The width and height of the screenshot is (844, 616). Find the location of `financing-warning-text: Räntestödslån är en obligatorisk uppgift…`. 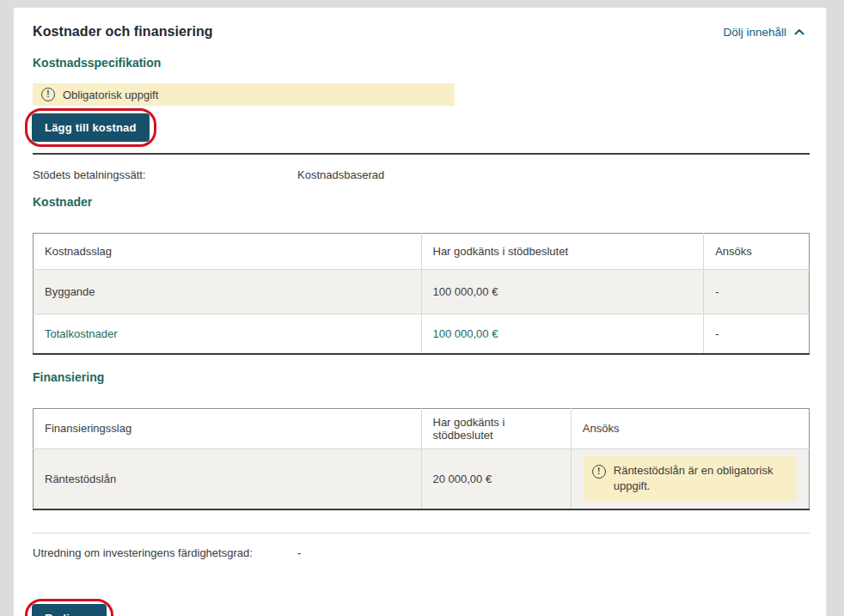

financing-warning-text: Räntestödslån är en obligatorisk uppgift… is located at coordinates (701, 479).